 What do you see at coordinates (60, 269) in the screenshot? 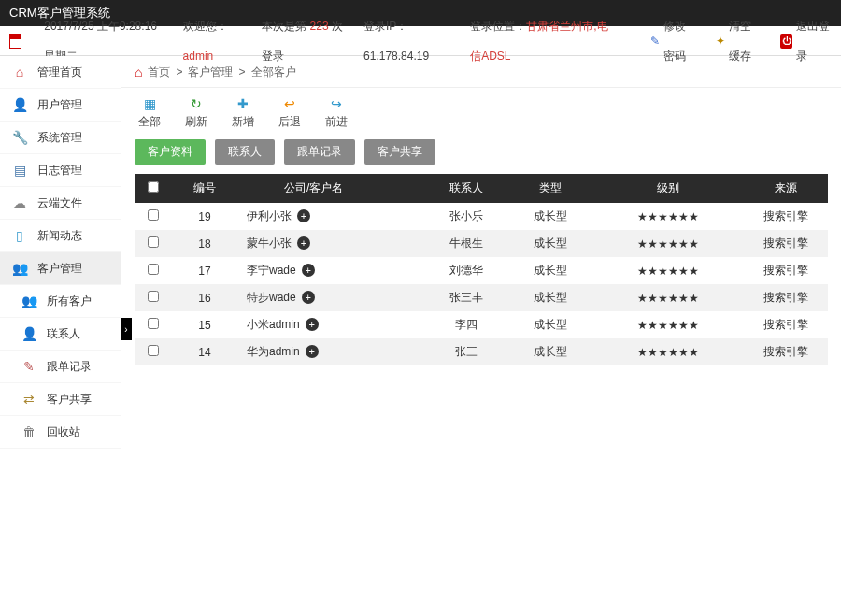
I see `sidebar-item-customers: 👥客户管理` at bounding box center [60, 269].